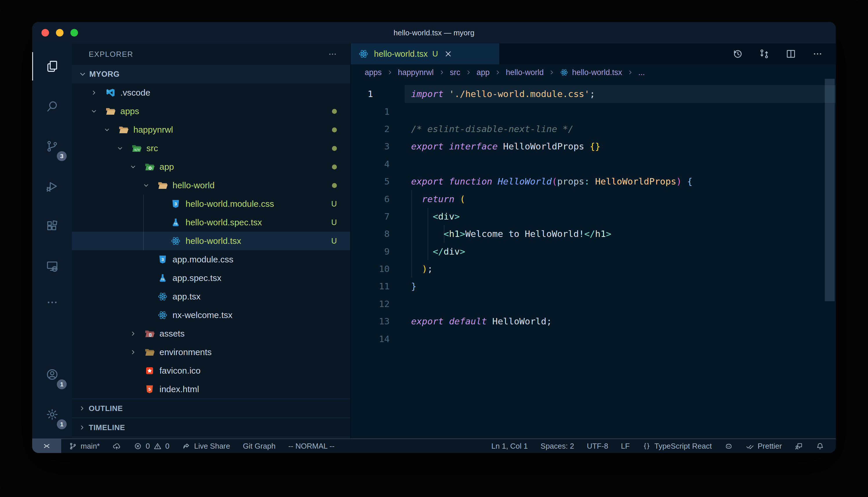 The height and width of the screenshot is (497, 868). Describe the element at coordinates (334, 241) in the screenshot. I see `git-untracked-badge: U` at that location.